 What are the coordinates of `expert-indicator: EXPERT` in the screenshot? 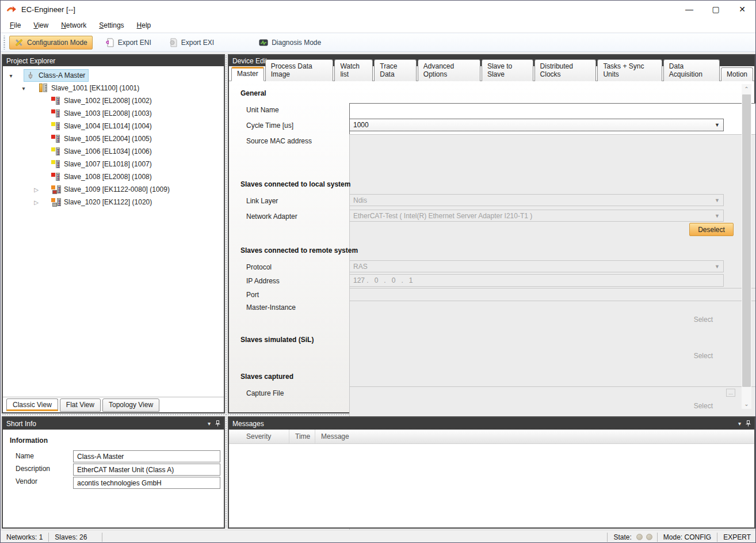 It's located at (737, 537).